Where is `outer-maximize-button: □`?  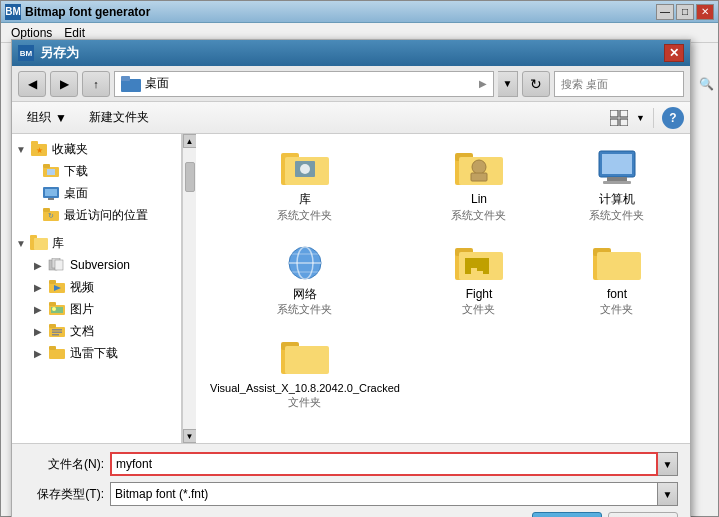
outer-maximize-button: □ is located at coordinates (685, 12).